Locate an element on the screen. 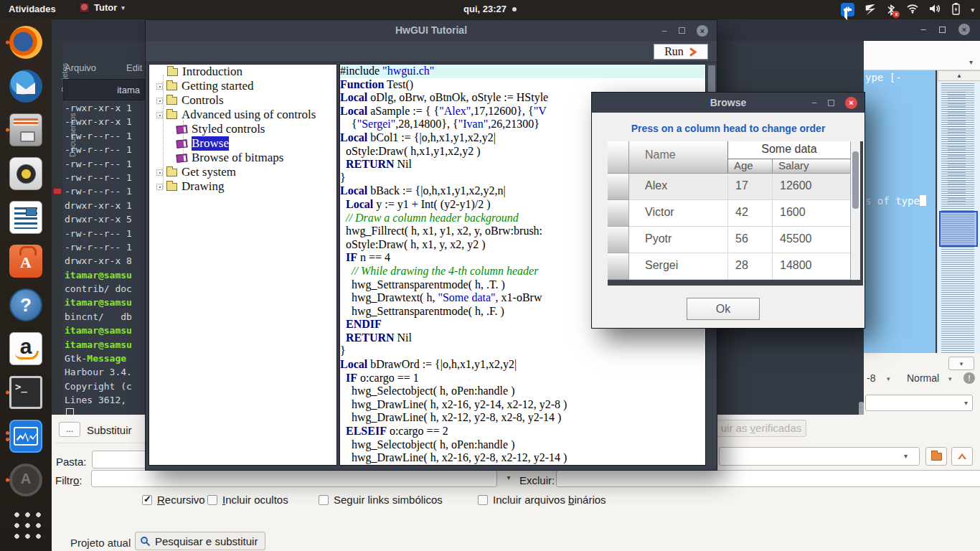  tree-item-advanced-using-of-controls: Advanced using of controls is located at coordinates (242, 115).